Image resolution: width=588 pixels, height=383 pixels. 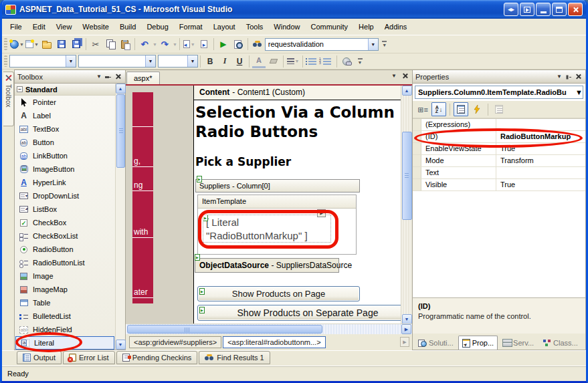 I want to click on toolbox-item-hiddenfield: ablHiddenField, so click(x=65, y=330).